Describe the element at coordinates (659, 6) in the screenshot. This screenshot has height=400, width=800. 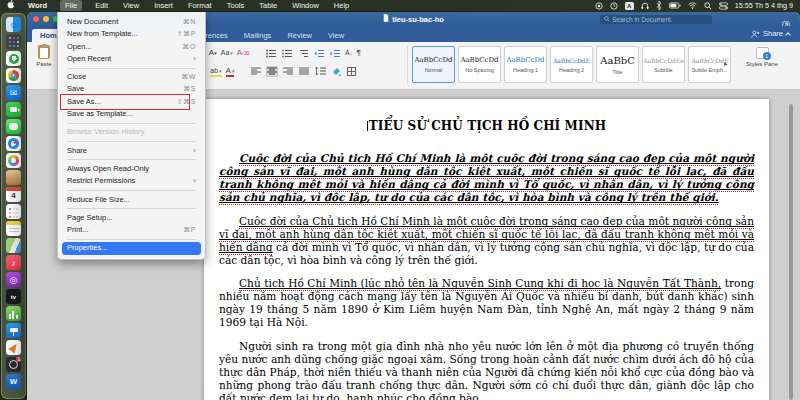
I see `bluetooth-icon` at that location.